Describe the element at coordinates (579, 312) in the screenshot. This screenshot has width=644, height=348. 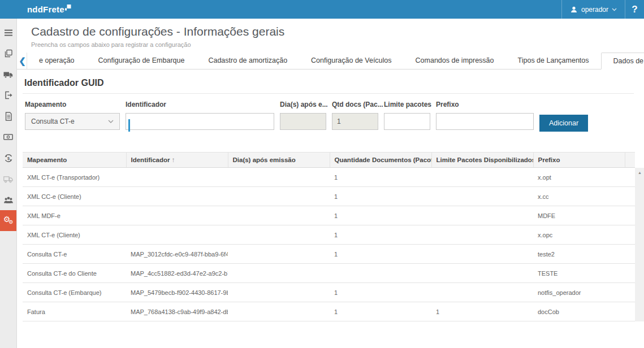
I see `cell-prefixo: docCob` at that location.